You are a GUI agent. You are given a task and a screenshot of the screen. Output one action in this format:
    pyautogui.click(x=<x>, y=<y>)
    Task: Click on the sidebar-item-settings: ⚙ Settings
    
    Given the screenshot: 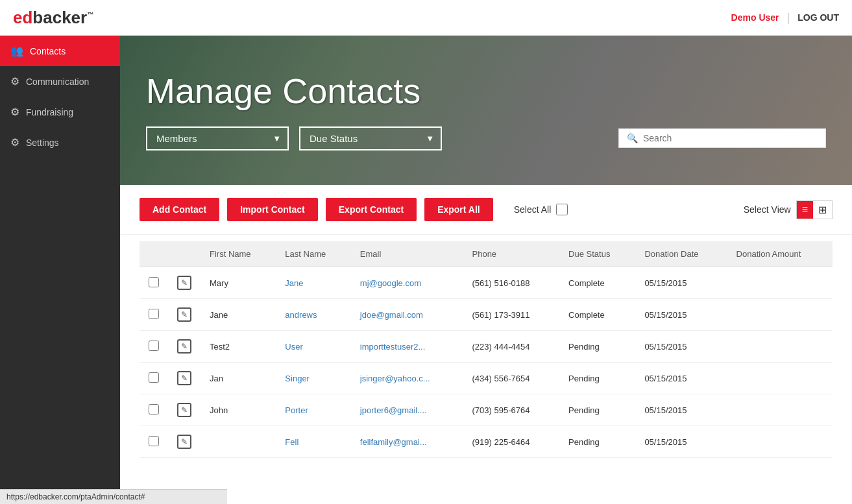 What is the action you would take?
    pyautogui.click(x=60, y=143)
    